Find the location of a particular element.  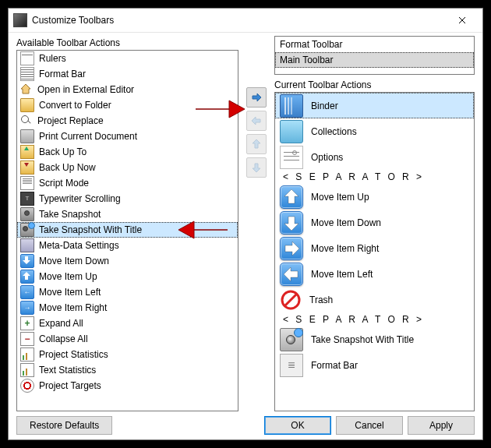

current-action-item: Move Item Left is located at coordinates (374, 274).